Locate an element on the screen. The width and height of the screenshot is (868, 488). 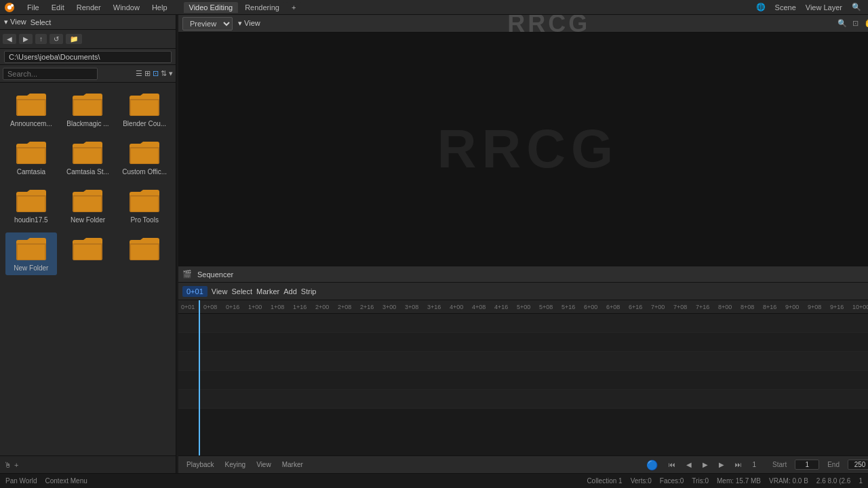
ruler-mark-28: 9+08 is located at coordinates (819, 307).